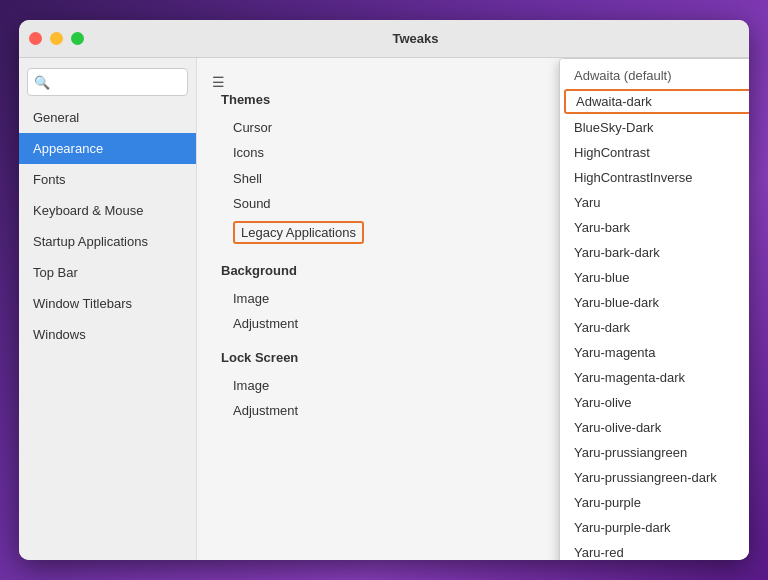  Describe the element at coordinates (130, 82) in the screenshot. I see `search-input` at that location.